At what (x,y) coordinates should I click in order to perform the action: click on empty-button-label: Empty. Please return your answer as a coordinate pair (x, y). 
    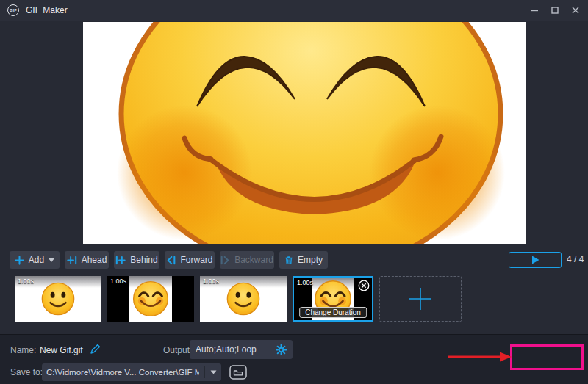
    Looking at the image, I should click on (310, 260).